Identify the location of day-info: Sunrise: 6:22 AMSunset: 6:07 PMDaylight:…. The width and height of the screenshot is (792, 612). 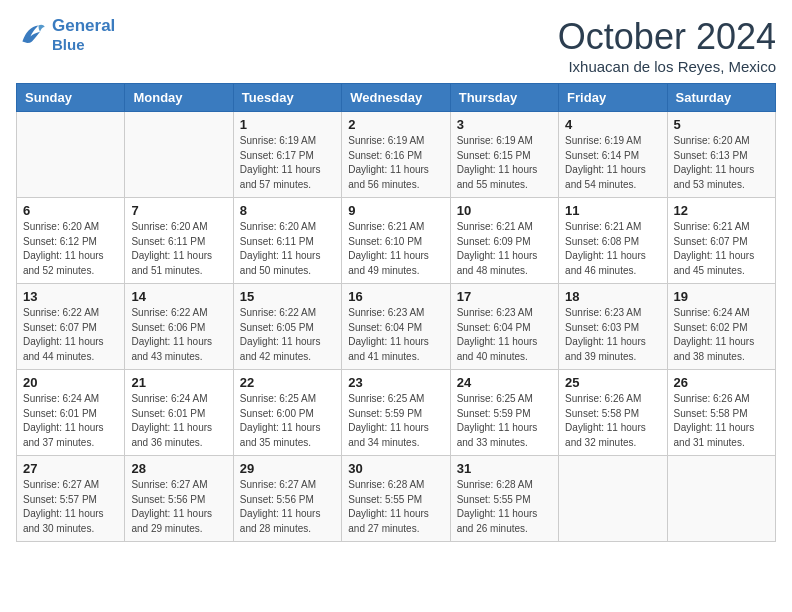
(70, 335).